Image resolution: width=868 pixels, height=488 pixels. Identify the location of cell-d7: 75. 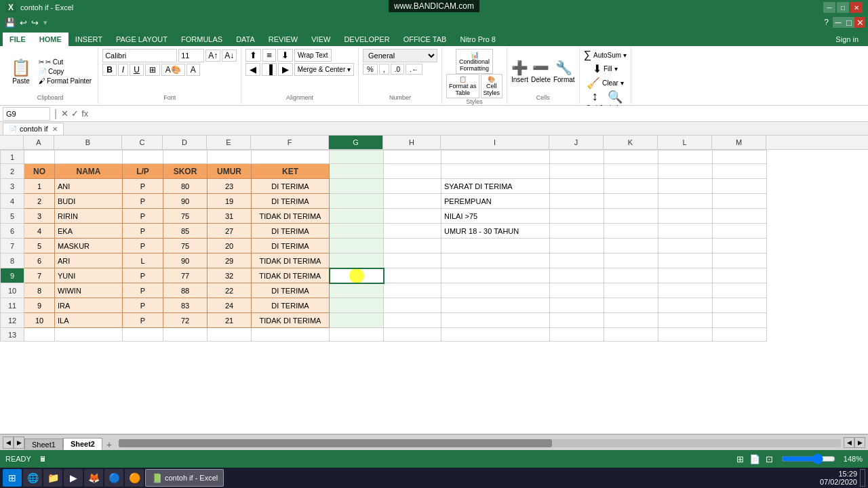
(186, 246).